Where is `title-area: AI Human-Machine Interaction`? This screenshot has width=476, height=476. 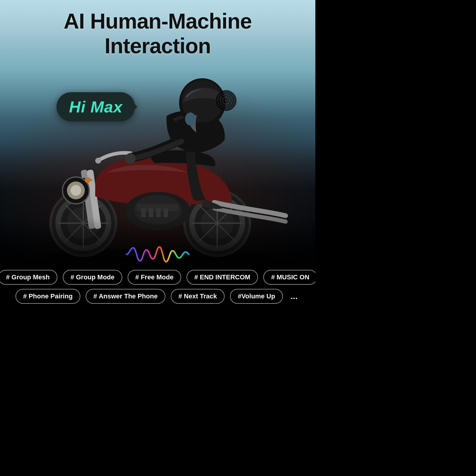 title-area: AI Human-Machine Interaction is located at coordinates (158, 34).